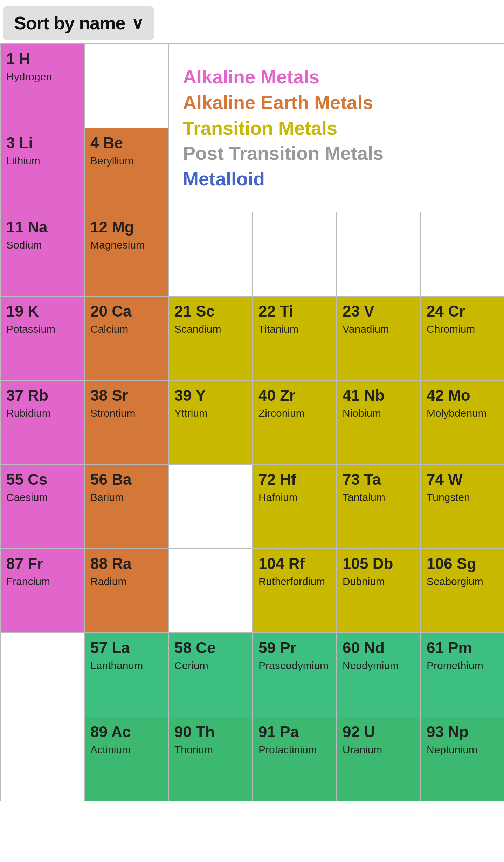 The width and height of the screenshot is (504, 862). Describe the element at coordinates (462, 339) in the screenshot. I see `element-cr: 24 CrChromium` at that location.